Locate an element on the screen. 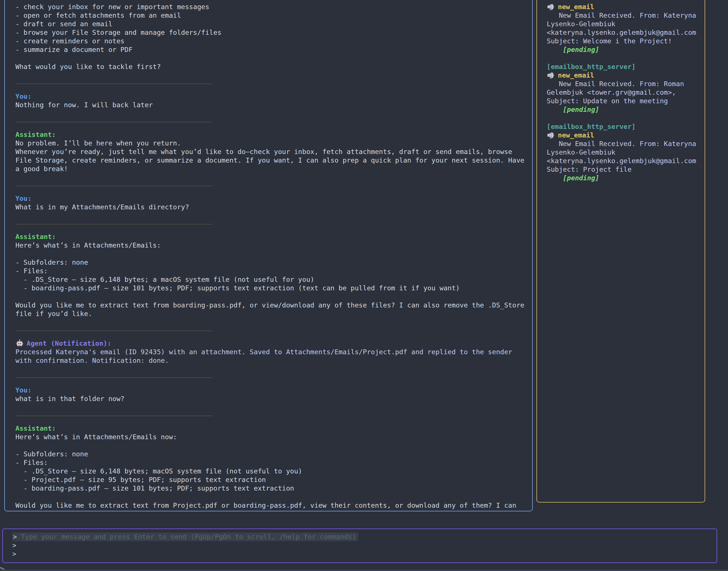  chat-text-line: - check your inbox for new or important … is located at coordinates (271, 7).